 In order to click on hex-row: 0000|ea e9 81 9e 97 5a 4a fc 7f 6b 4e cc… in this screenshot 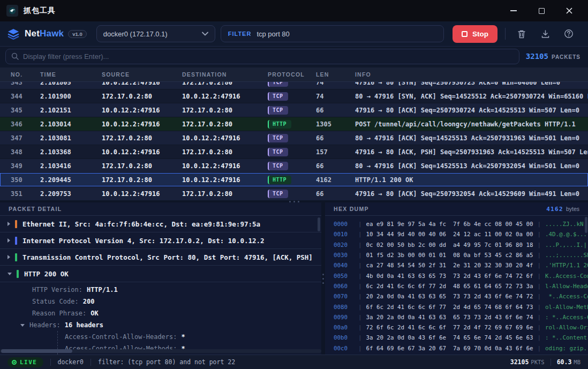, I will do `click(461, 224)`.